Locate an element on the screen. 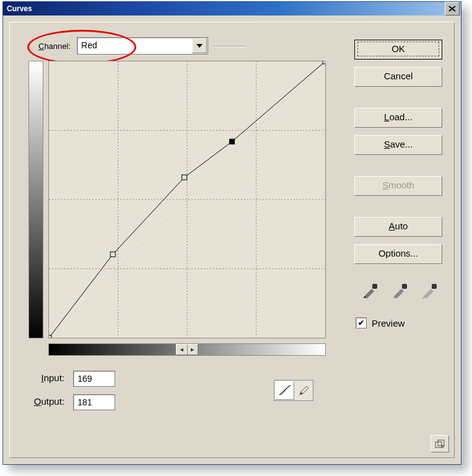  cancel-button: Cancel is located at coordinates (398, 77).